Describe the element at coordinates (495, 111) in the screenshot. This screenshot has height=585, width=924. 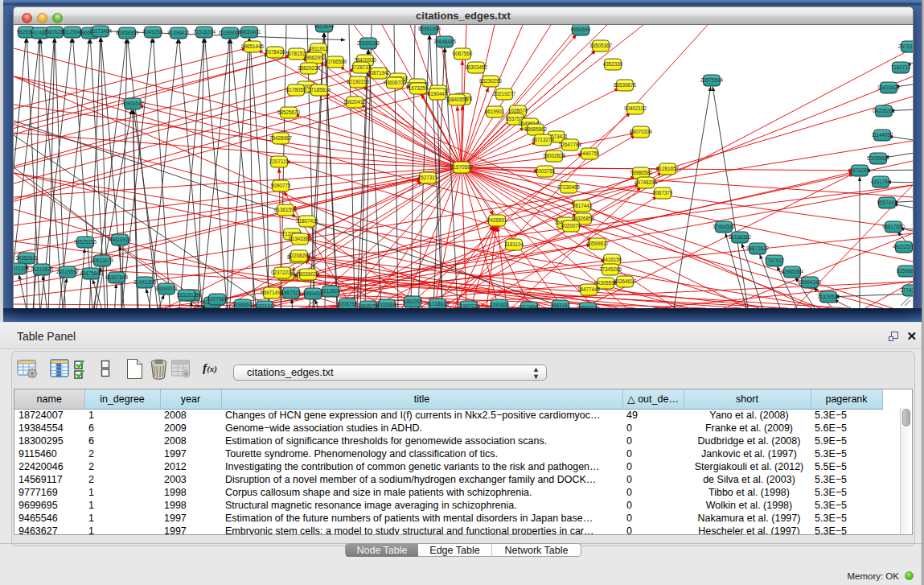
I see `svg-text: 0619901` at that location.